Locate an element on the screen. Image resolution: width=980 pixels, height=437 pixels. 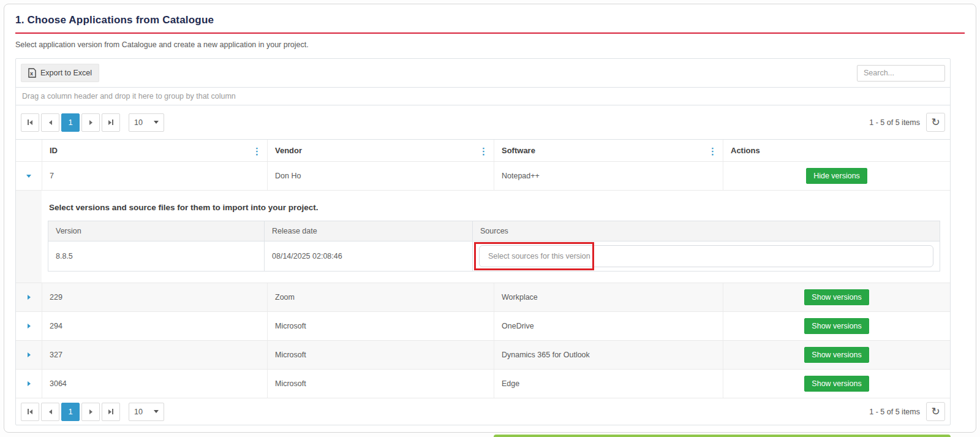
table-row: 229 Zoom Workplace Show versions is located at coordinates (483, 298).